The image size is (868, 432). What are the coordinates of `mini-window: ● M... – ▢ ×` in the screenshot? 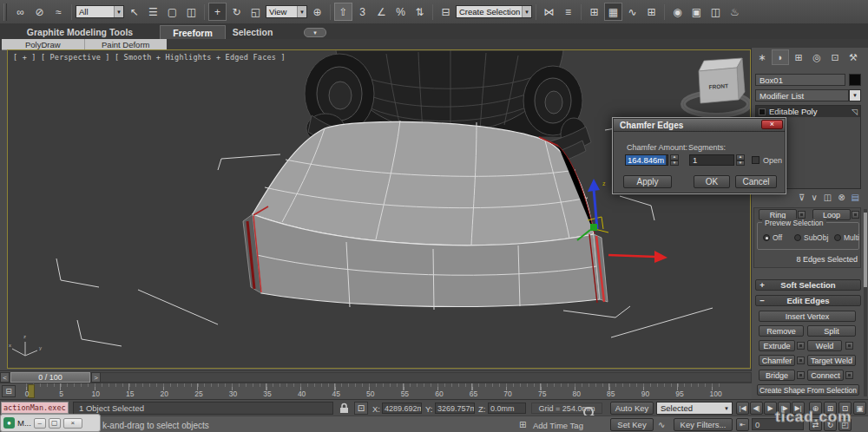 It's located at (50, 423).